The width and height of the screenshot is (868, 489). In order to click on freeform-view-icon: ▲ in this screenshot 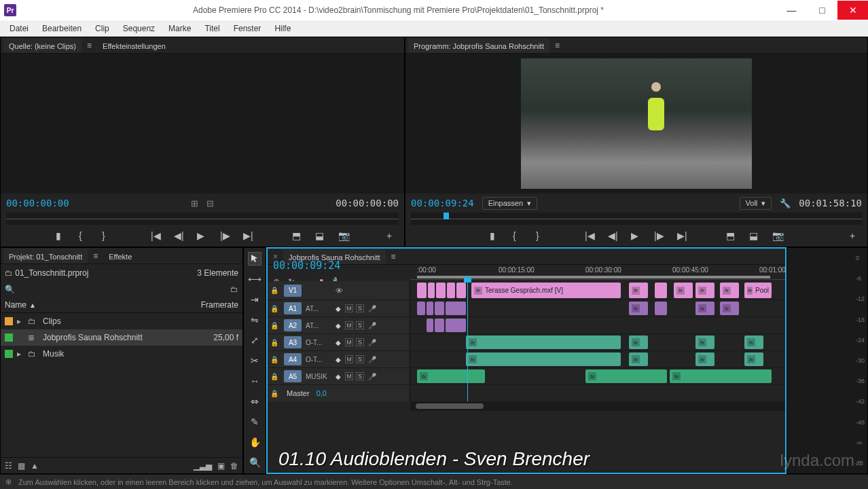, I will do `click(35, 466)`.